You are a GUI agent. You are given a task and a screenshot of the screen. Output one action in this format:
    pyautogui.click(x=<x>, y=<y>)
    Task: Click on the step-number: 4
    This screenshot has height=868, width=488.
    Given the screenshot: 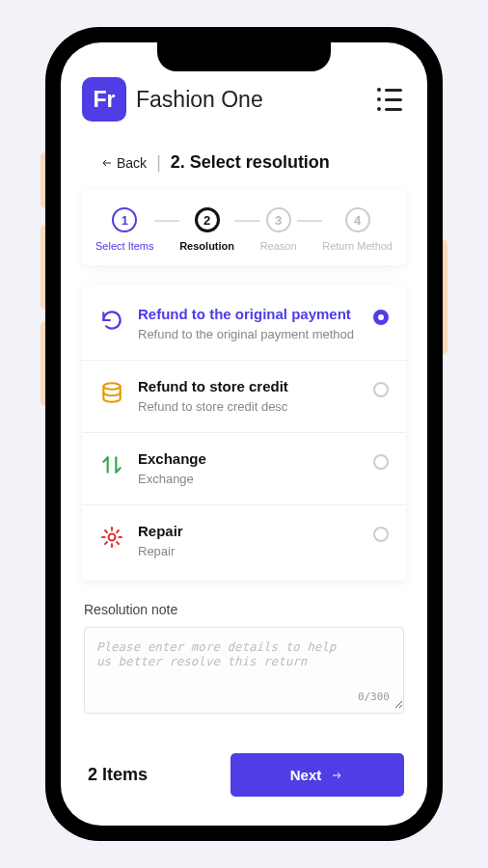 What is the action you would take?
    pyautogui.click(x=358, y=220)
    